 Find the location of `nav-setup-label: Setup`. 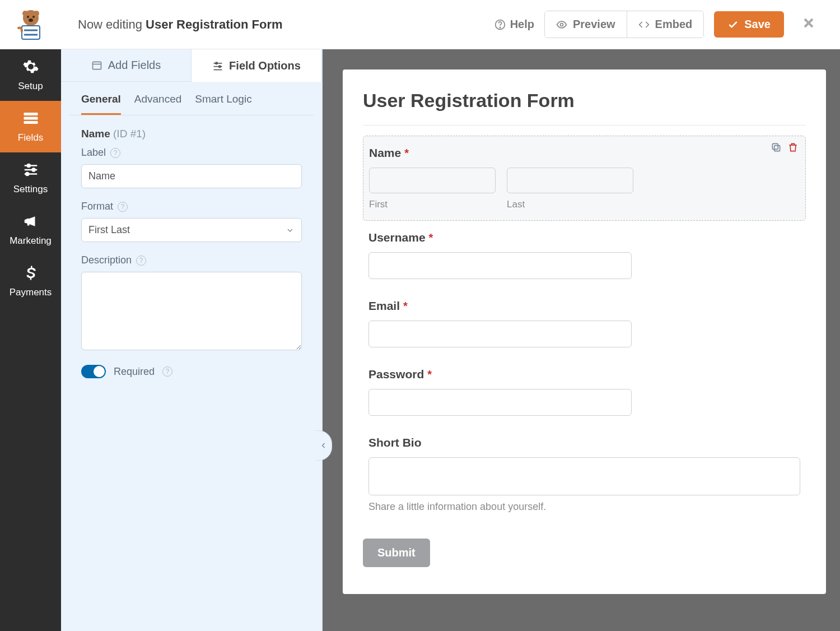

nav-setup-label: Setup is located at coordinates (30, 86).